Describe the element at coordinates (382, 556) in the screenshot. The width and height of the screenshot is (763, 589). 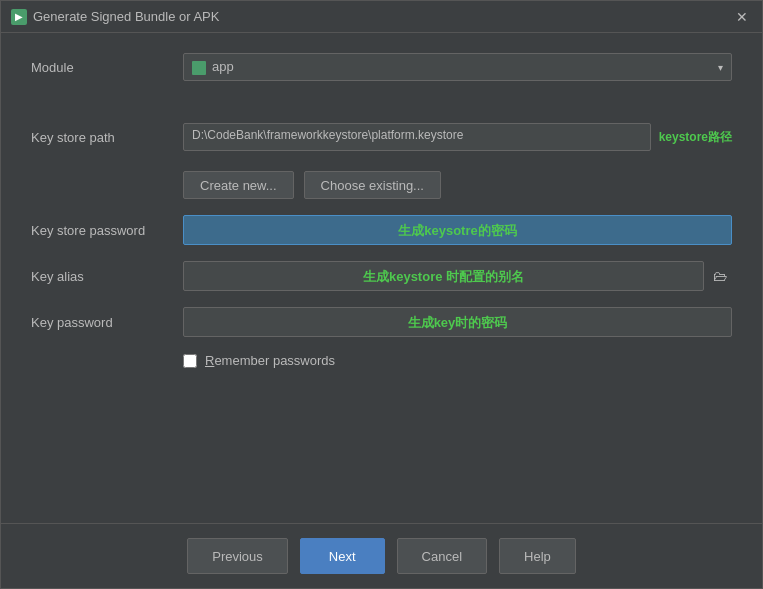
I see `footer: Previous Next Cancel Help` at that location.